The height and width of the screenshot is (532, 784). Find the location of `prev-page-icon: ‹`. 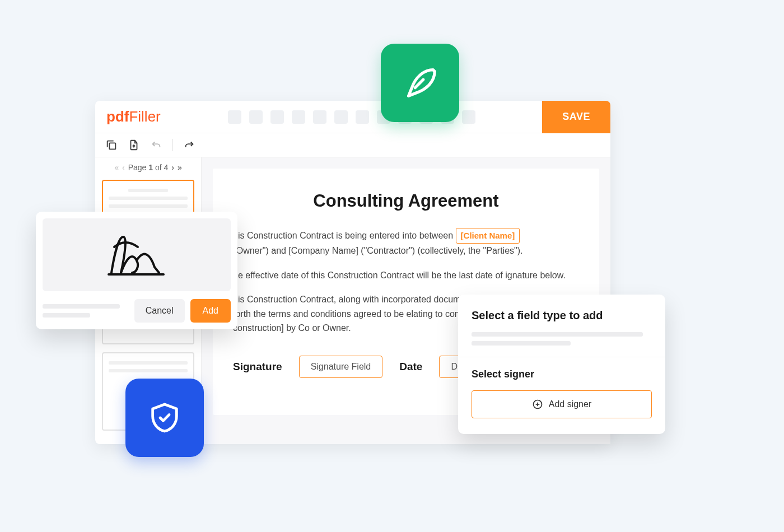

prev-page-icon: ‹ is located at coordinates (123, 167).